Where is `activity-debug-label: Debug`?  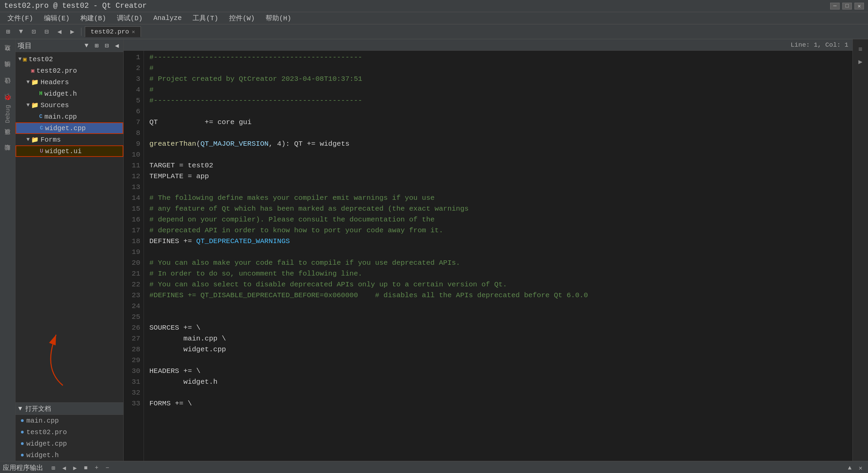
activity-debug-label: Debug is located at coordinates (8, 114).